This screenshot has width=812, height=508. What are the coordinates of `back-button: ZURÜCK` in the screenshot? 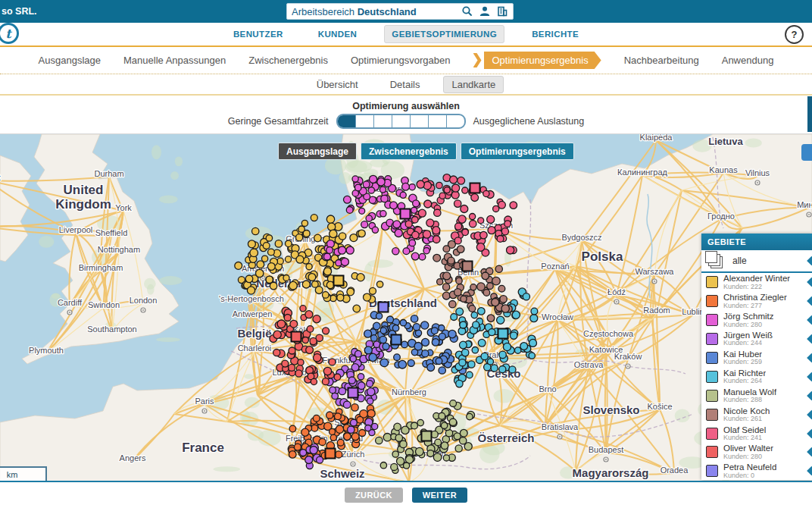 It's located at (374, 495).